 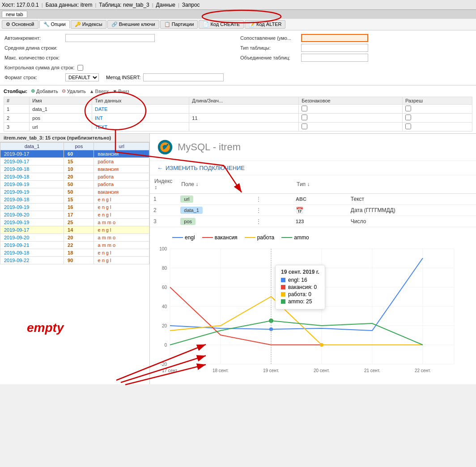 I want to click on table-row: 2019-09-18 15 e n g l, so click(x=75, y=200).